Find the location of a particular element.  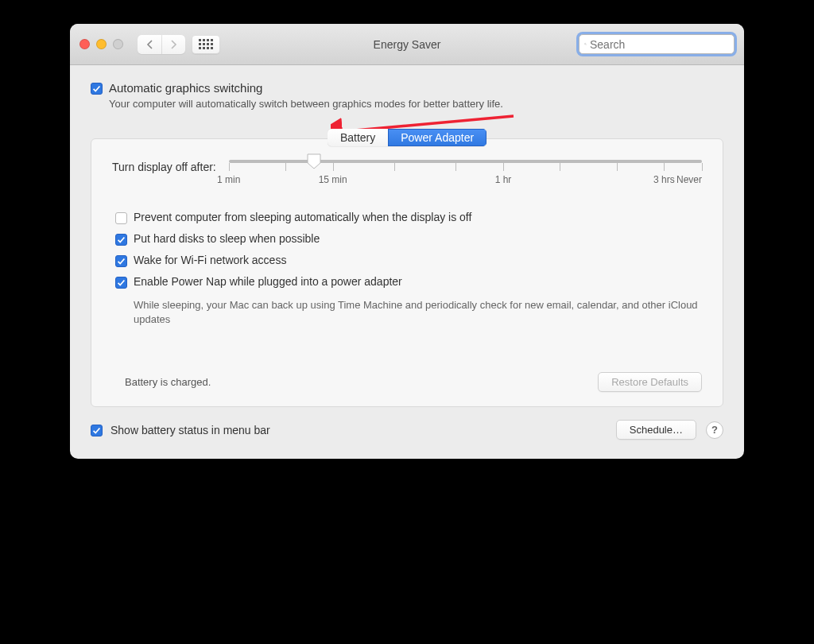

option-label: Enable Power Nap while plugged into a po… is located at coordinates (268, 281).